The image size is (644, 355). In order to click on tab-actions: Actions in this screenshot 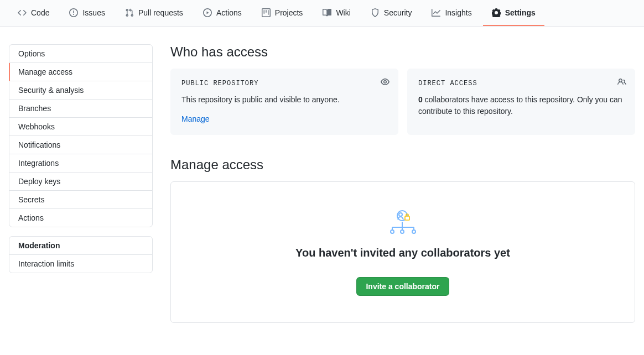, I will do `click(222, 13)`.